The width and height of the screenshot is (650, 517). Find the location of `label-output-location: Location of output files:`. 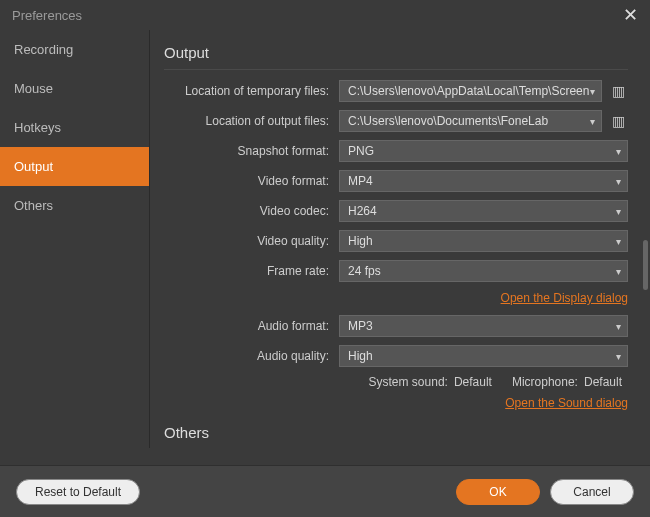

label-output-location: Location of output files: is located at coordinates (252, 121).